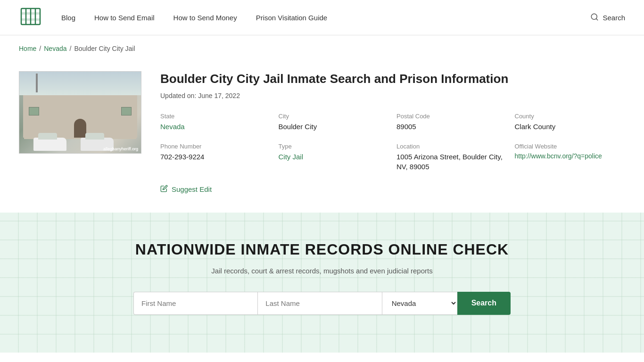  Describe the element at coordinates (191, 189) in the screenshot. I see `suggest-edit-label: Suggest Edit` at that location.